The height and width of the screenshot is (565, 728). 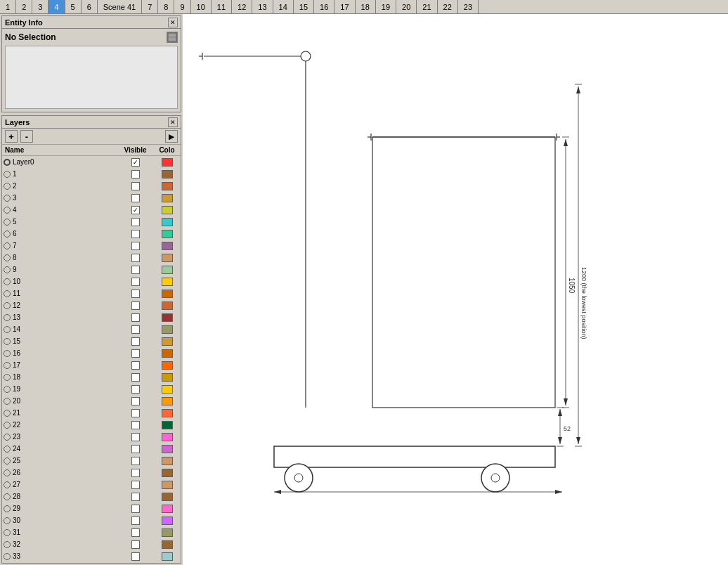 I want to click on layer-row: 14, so click(x=91, y=329).